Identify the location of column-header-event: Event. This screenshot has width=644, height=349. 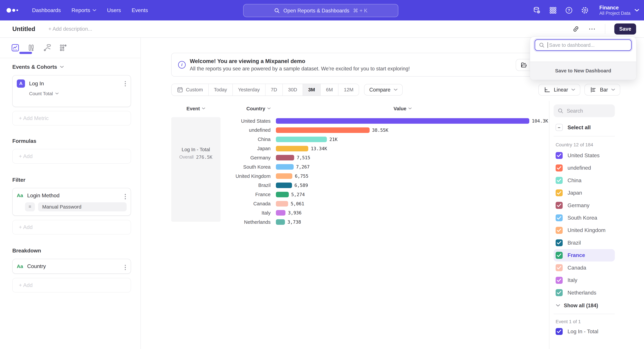
(196, 108).